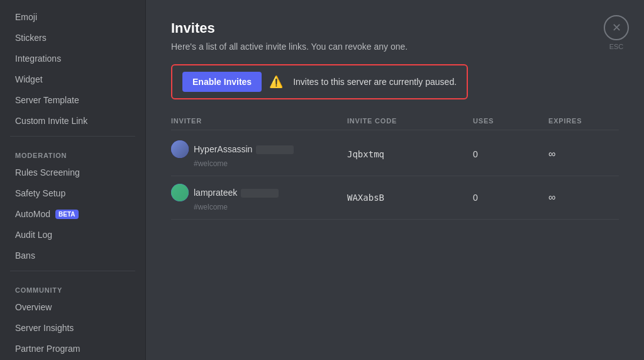 The image size is (644, 360). I want to click on inviter-channel-2: #welcome, so click(259, 207).